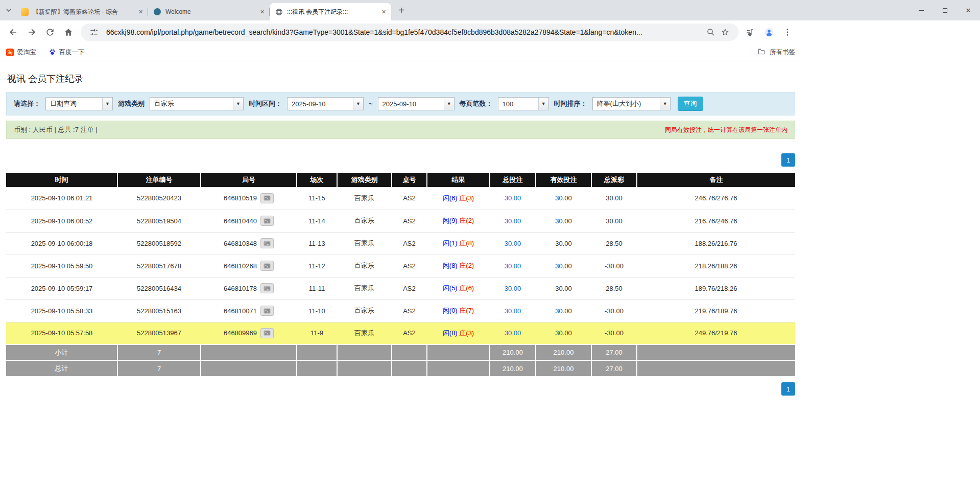 This screenshot has width=980, height=485. Describe the element at coordinates (68, 32) in the screenshot. I see `home-button` at that location.